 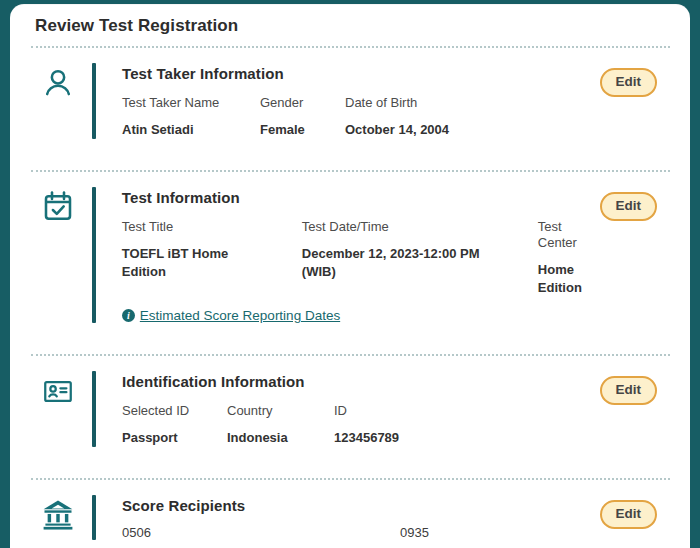 What do you see at coordinates (350, 101) in the screenshot?
I see `section-test-taker-information: Test Taker Information Test Taker Name A…` at bounding box center [350, 101].